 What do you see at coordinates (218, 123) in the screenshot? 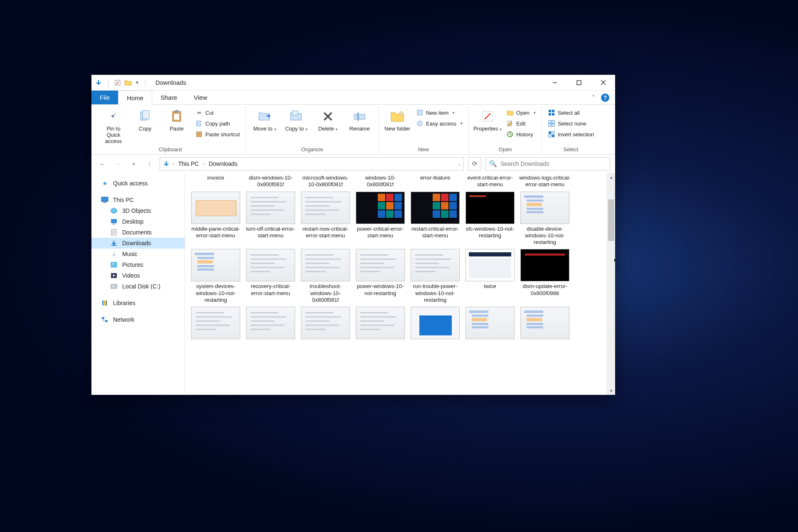
I see `copy-path-button: Copy path` at bounding box center [218, 123].